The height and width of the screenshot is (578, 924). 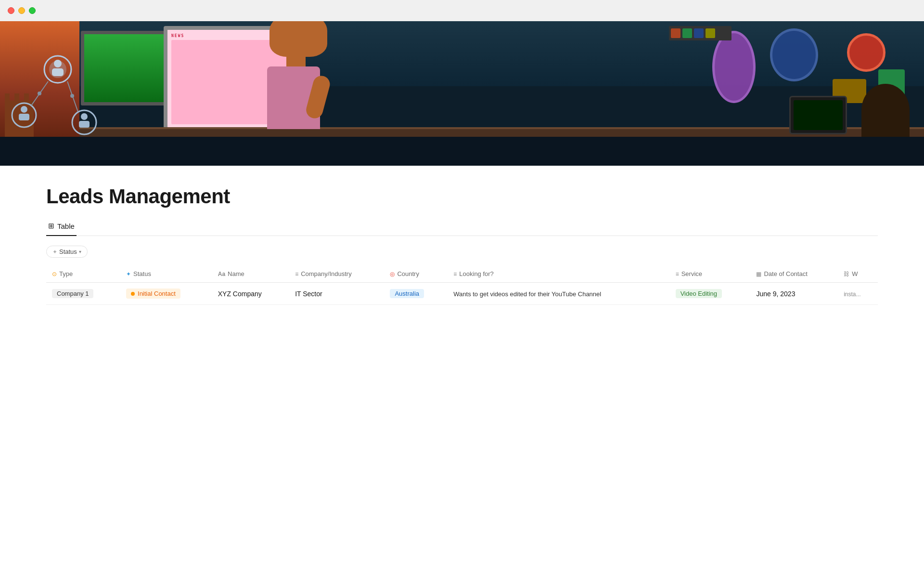 I want to click on col-date: ▦ Date of Contact, so click(x=794, y=274).